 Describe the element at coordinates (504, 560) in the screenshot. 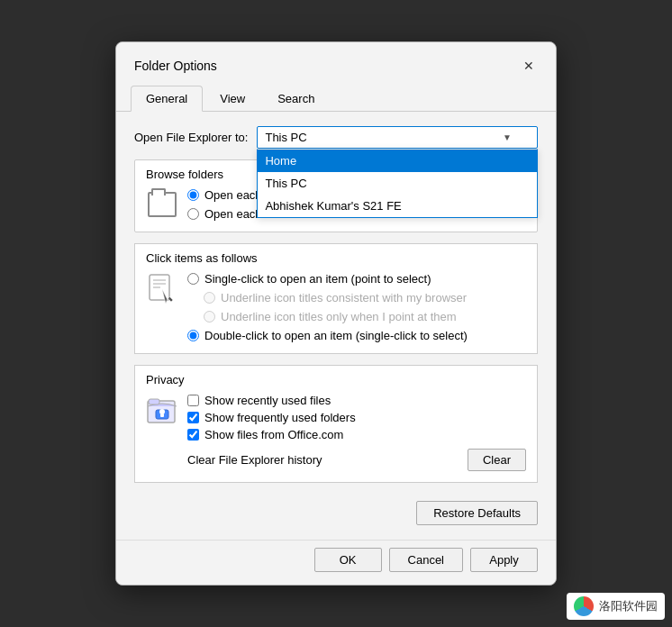

I see `apply-button: Apply` at that location.